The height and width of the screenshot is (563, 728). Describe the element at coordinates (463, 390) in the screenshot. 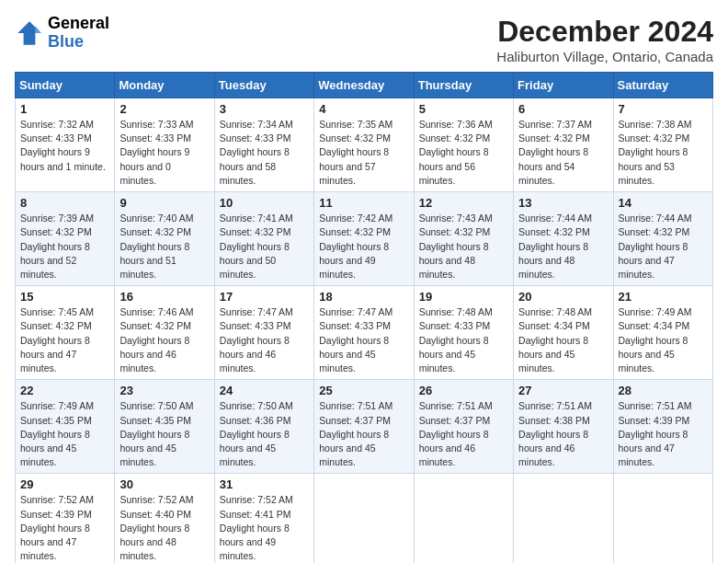

I see `day-number: 26` at that location.